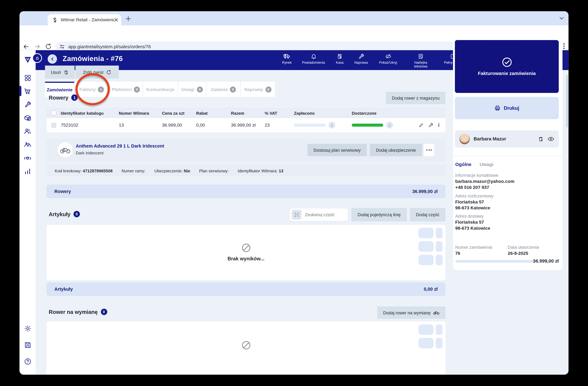  What do you see at coordinates (504, 139) in the screenshot?
I see `customer-name: Barbara Mazur` at bounding box center [504, 139].